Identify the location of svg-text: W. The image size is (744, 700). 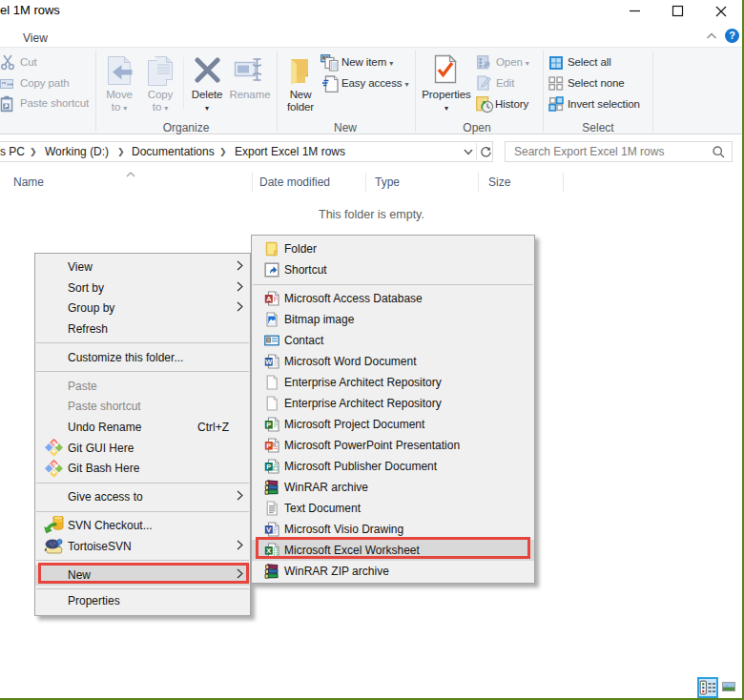
(269, 362).